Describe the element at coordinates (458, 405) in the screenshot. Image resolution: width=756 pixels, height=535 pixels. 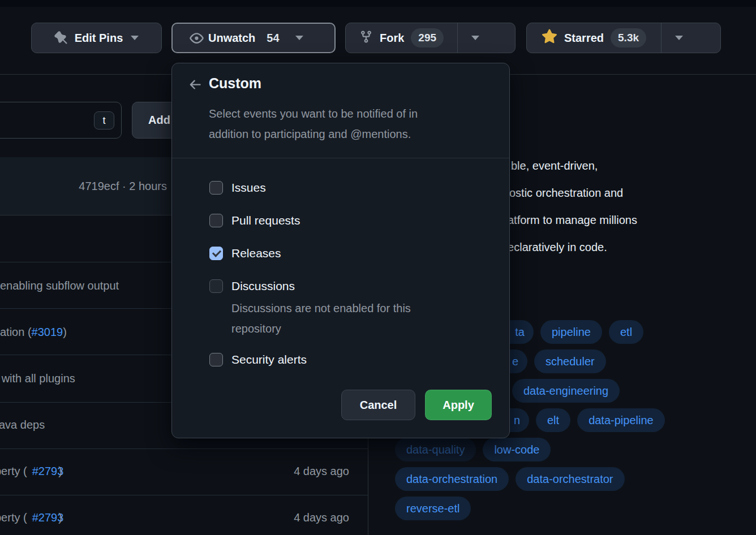
I see `apply-button: Apply` at that location.